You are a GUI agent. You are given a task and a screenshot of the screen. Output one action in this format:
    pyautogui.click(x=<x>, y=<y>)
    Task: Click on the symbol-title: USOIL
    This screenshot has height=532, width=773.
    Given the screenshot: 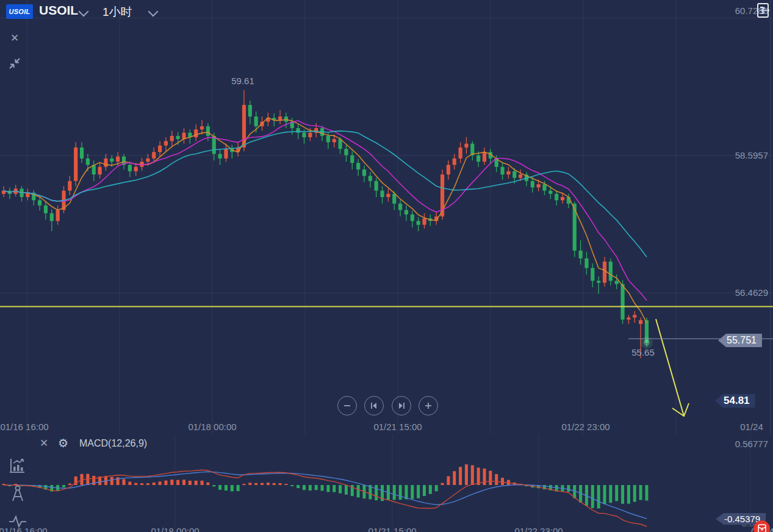 What is the action you would take?
    pyautogui.click(x=59, y=10)
    